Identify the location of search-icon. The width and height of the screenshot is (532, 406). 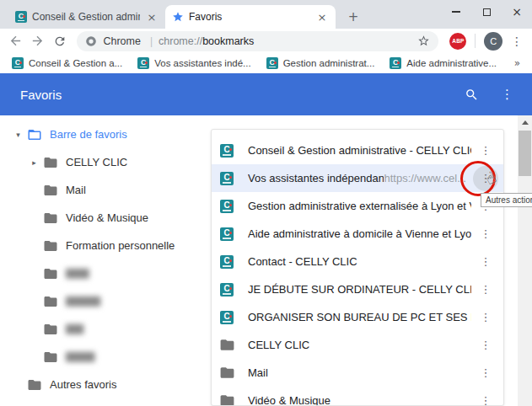
(472, 94).